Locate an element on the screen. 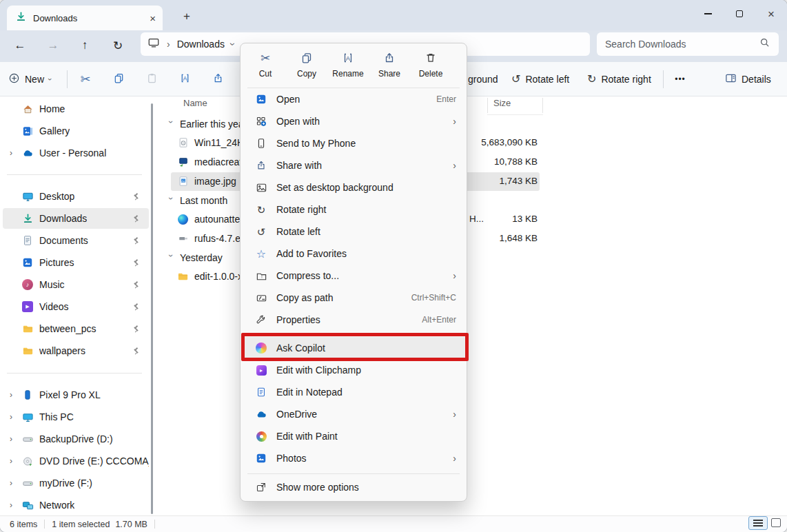 Image resolution: width=787 pixels, height=532 pixels. menu-item-set-as-desktop-background: Set as desktop background is located at coordinates (354, 187).